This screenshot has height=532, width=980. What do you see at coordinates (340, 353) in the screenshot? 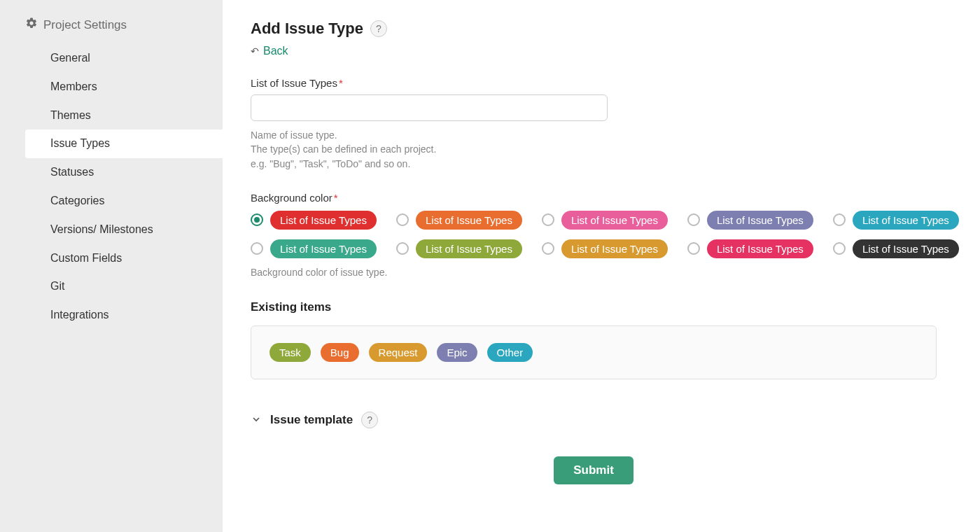
I see `existing-item-pill: Bug` at bounding box center [340, 353].